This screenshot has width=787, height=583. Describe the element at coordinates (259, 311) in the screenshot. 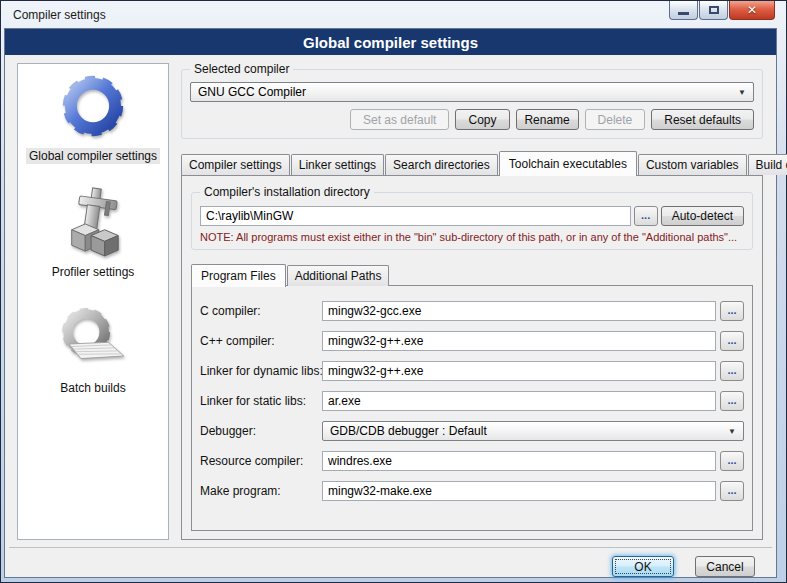

I see `field-label: C compiler:` at that location.